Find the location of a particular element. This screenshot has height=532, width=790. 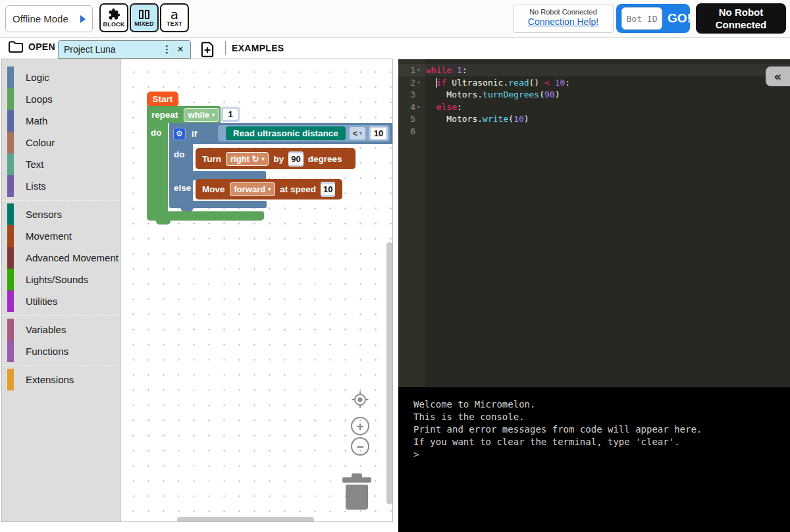

connection-help-link: Connection Help! is located at coordinates (564, 22).